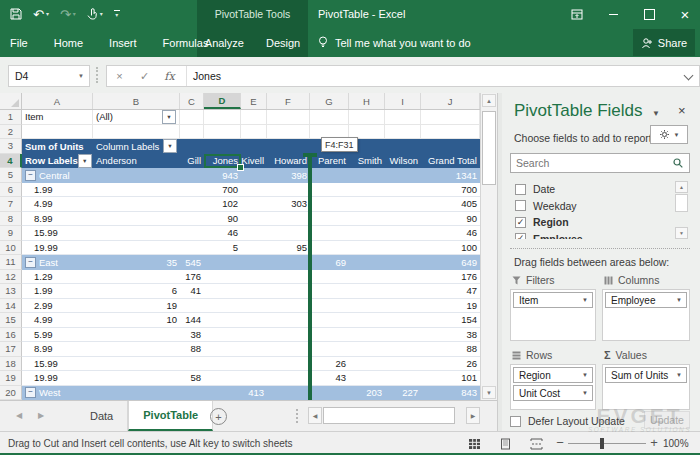  What do you see at coordinates (330, 364) in the screenshot?
I see `cell-G18: 26` at bounding box center [330, 364].